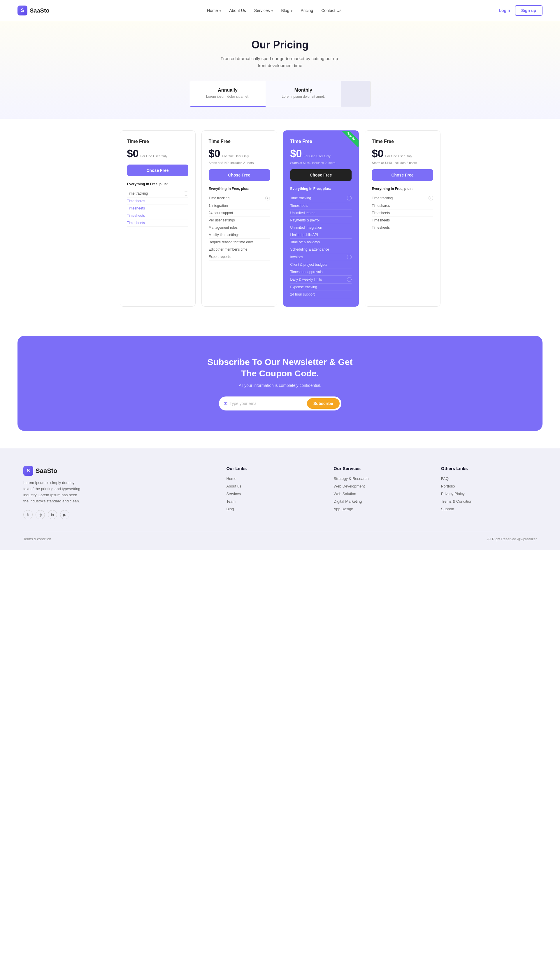 Image resolution: width=560 pixels, height=975 pixels. Describe the element at coordinates (307, 10) in the screenshot. I see `nav-pricing: Pricing` at that location.